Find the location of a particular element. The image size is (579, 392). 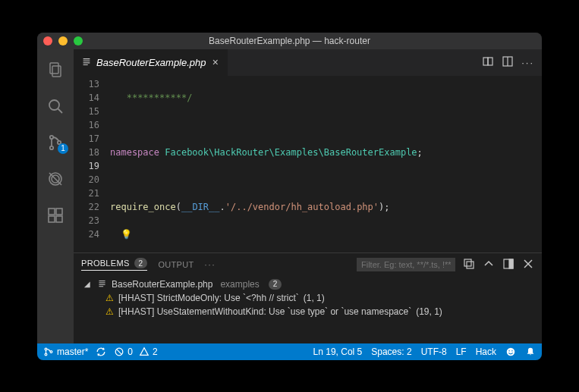

window-controls is located at coordinates (63, 41).